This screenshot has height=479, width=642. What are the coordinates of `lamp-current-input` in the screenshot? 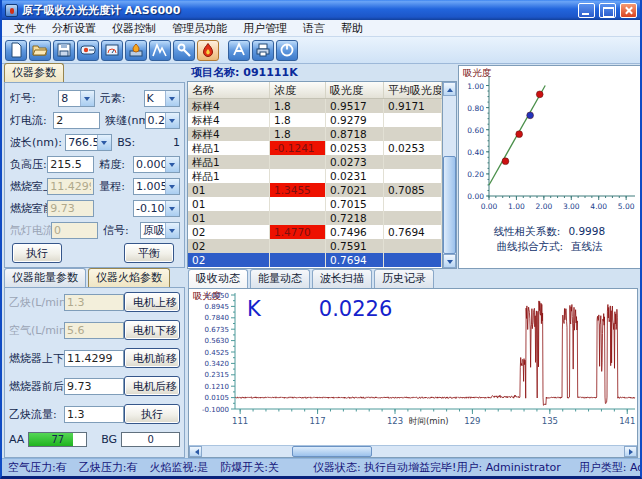 It's located at (76, 120).